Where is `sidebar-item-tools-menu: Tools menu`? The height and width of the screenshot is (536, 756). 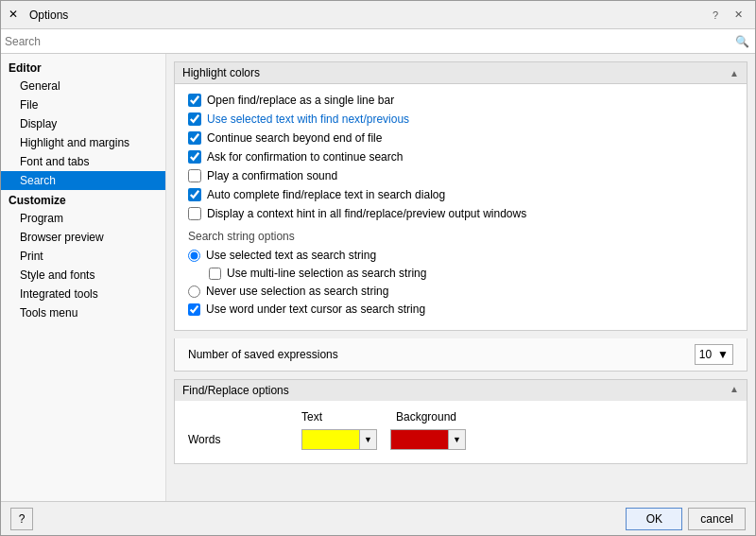
sidebar-item-tools-menu: Tools menu is located at coordinates (83, 313).